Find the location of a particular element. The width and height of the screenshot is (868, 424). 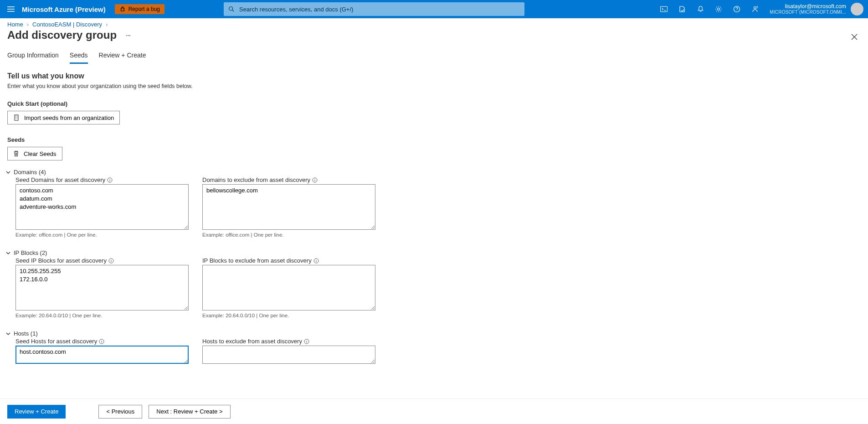

exclude-hosts-label: Hosts to exclude from asset discovery is located at coordinates (289, 341).